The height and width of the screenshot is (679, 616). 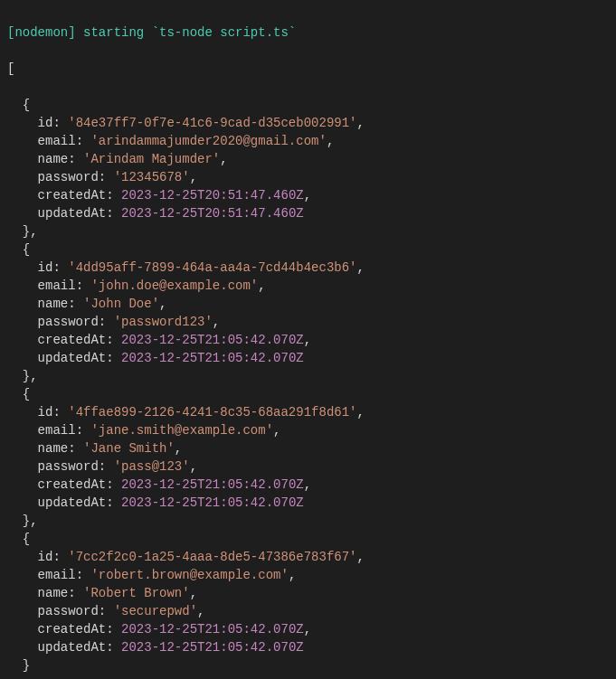 What do you see at coordinates (311, 430) in the screenshot?
I see `field-email: email: 'jane.smith@example.com',` at bounding box center [311, 430].